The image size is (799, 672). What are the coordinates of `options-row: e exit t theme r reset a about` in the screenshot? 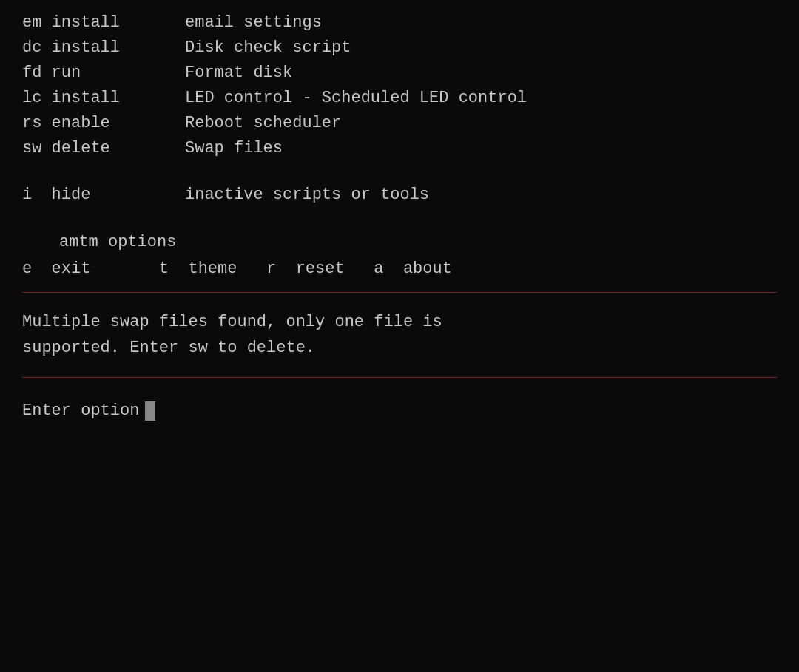 It's located at (400, 269).